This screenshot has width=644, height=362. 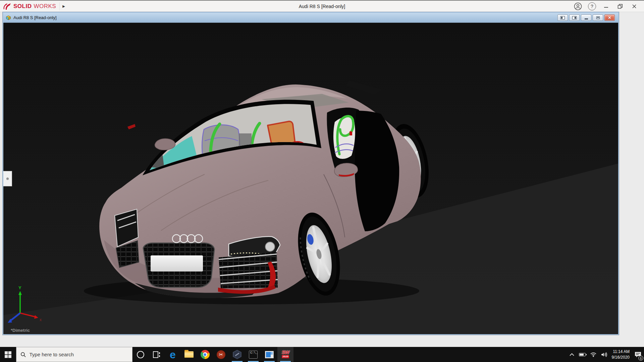 What do you see at coordinates (598, 18) in the screenshot?
I see `doc-restore-icon` at bounding box center [598, 18].